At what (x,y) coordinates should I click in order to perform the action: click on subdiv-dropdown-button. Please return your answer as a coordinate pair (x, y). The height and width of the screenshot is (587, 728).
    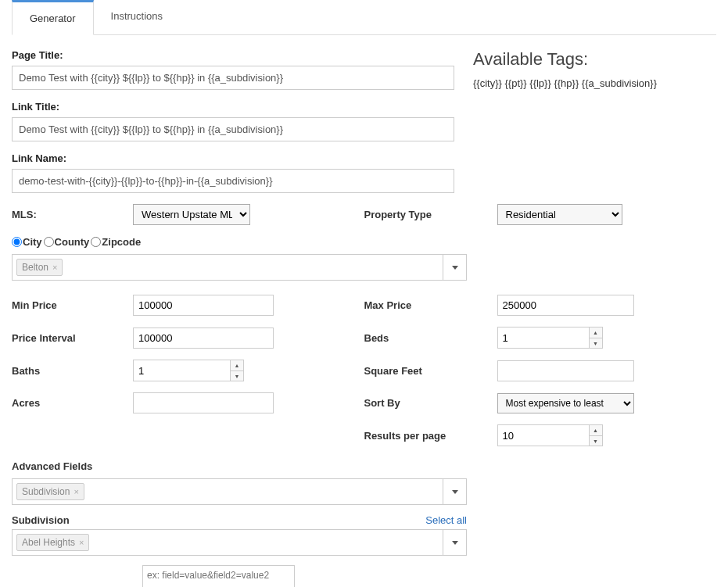
    Looking at the image, I should click on (455, 542).